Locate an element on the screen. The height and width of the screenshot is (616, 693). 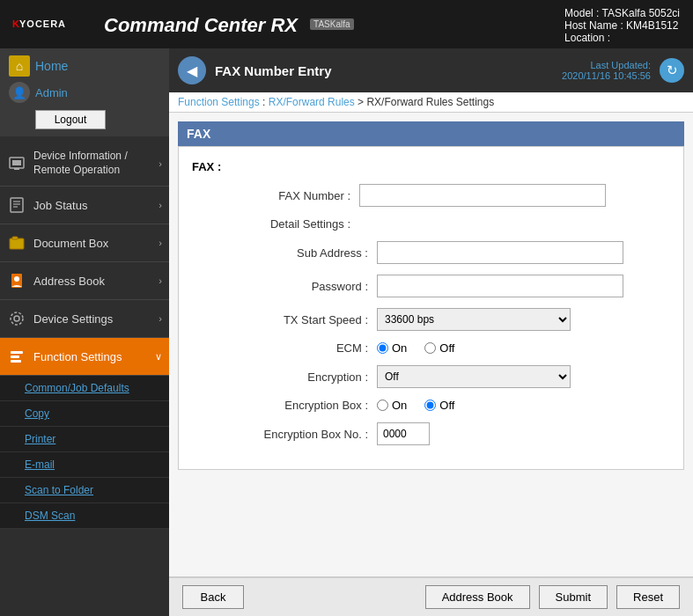
submit-button: Submit is located at coordinates (573, 597).